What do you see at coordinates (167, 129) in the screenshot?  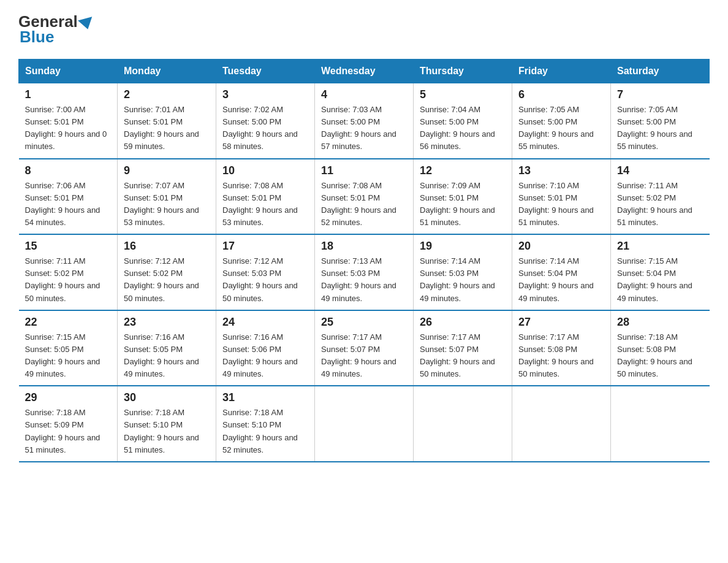 I see `day-info: Sunrise: 7:01 AMSunset: 5:01 PMDaylight:…` at bounding box center [167, 129].